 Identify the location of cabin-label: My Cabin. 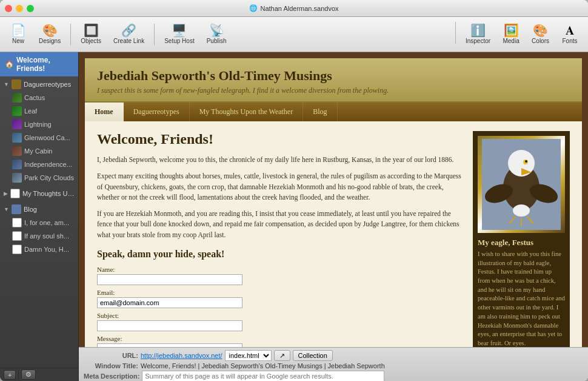
(38, 151).